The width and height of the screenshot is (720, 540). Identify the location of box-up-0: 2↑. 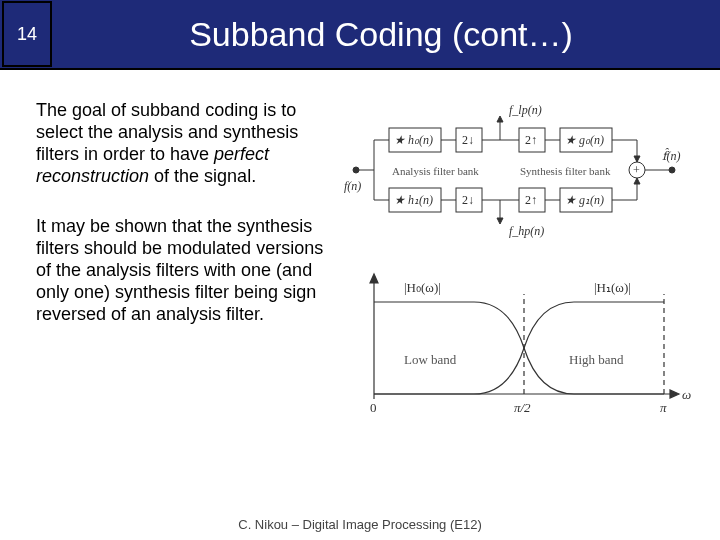
(531, 140).